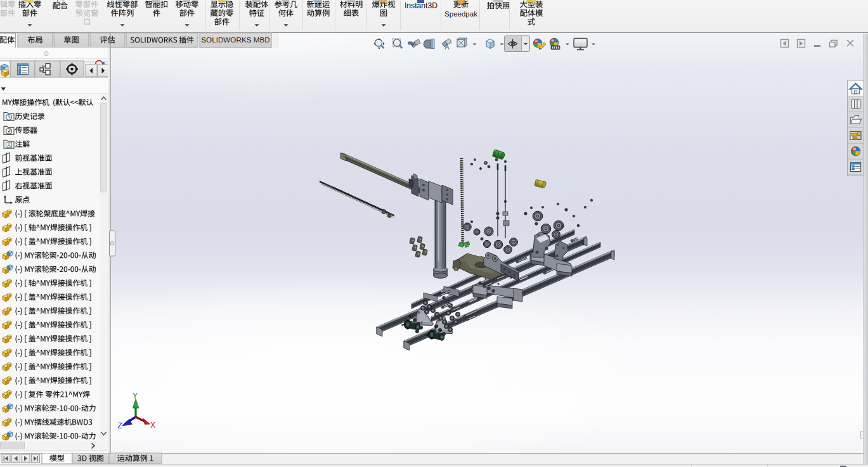 This screenshot has width=868, height=467. What do you see at coordinates (135, 396) in the screenshot?
I see `svg-text: Y` at bounding box center [135, 396].